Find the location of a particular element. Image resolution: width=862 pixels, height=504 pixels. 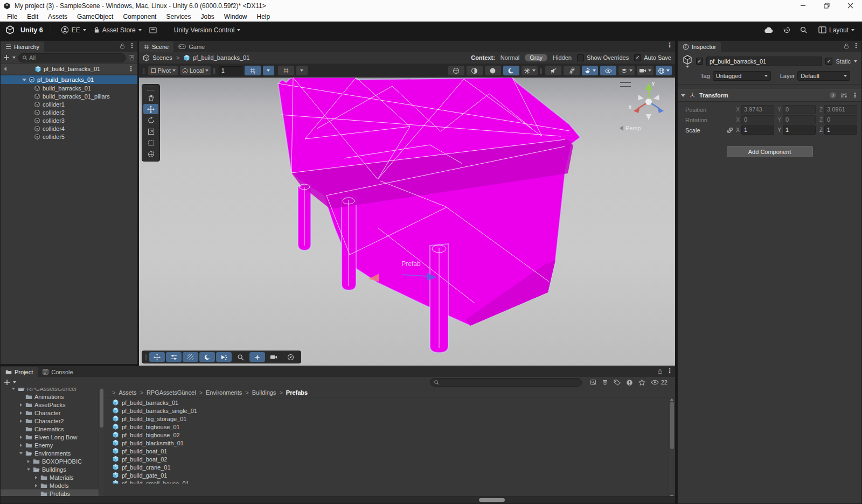

asset-row: pf_build_bighouse_02 is located at coordinates (390, 435).